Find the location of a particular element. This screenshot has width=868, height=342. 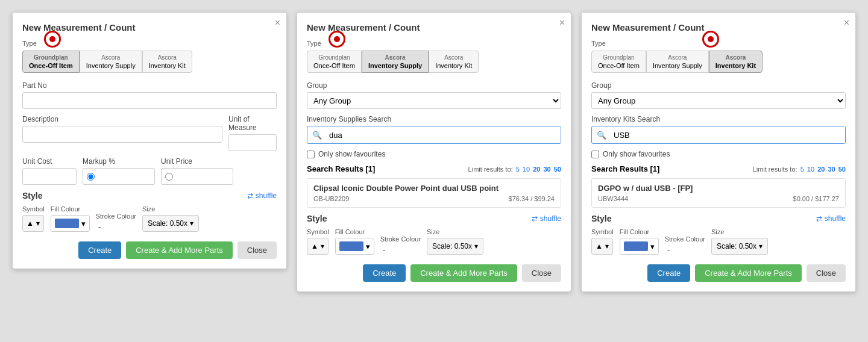

close-btn-1: Close is located at coordinates (257, 250).